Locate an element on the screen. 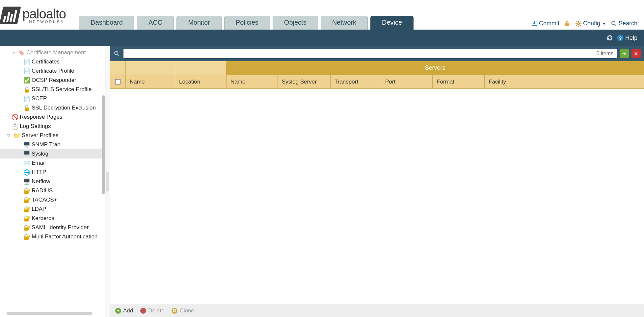 The image size is (644, 317). sidebar-item-log-settings: 📋 Log Settings is located at coordinates (53, 126).